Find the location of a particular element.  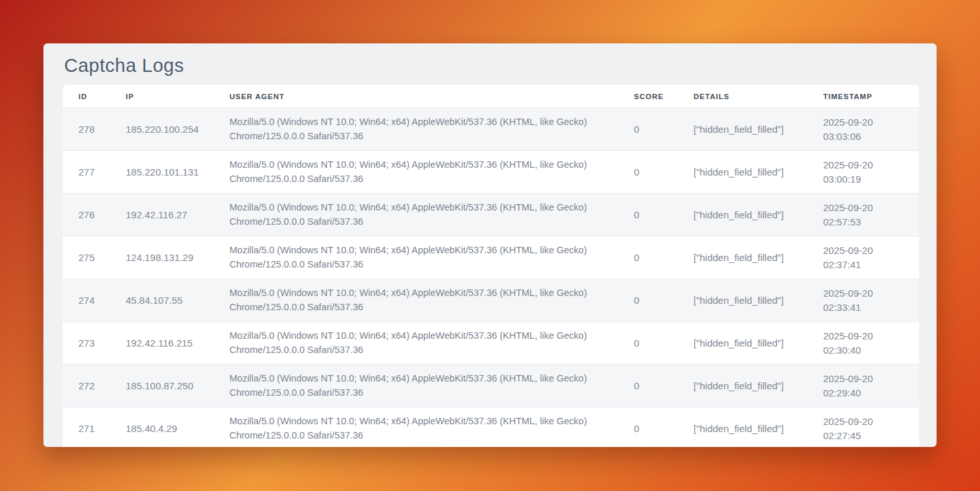

cell-timestamp: 2025-09-20 02:57:53 is located at coordinates (863, 215).